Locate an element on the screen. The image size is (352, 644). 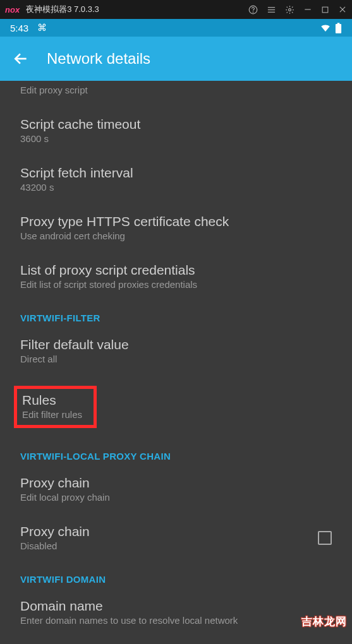
item-script-fetch-interval: Script fetch interval 43200 s is located at coordinates (176, 179).